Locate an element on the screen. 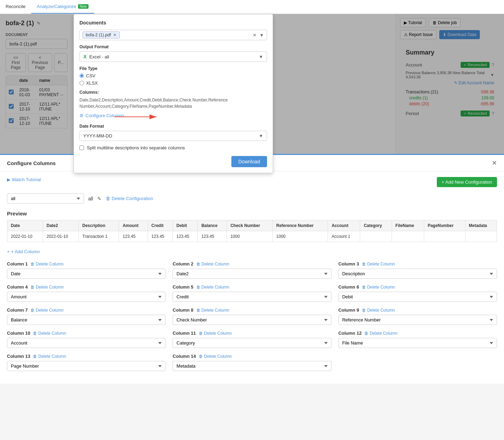 Image resolution: width=504 pixels, height=440 pixels. trash-icon-col4: 🗑 is located at coordinates (33, 287).